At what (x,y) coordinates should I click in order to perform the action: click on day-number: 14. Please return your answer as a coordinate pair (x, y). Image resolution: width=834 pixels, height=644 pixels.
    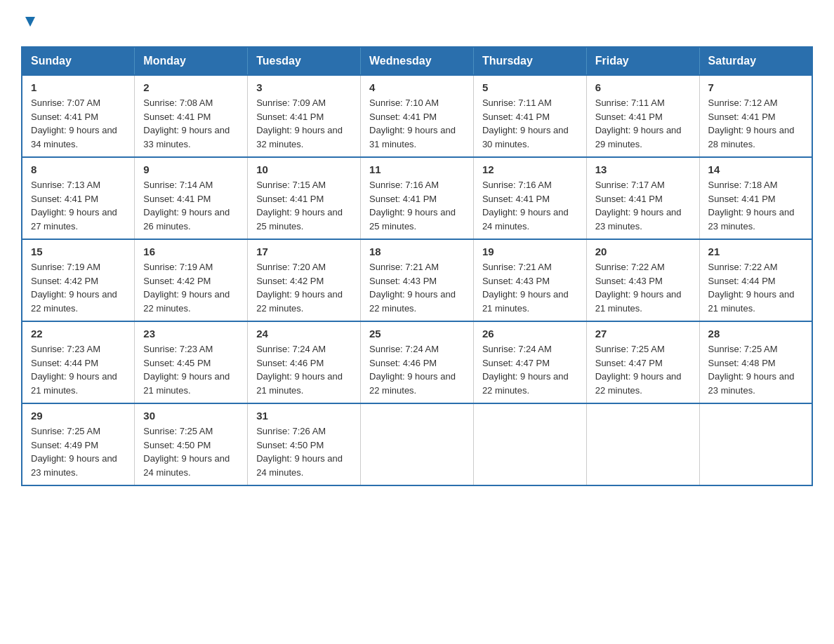
    Looking at the image, I should click on (755, 170).